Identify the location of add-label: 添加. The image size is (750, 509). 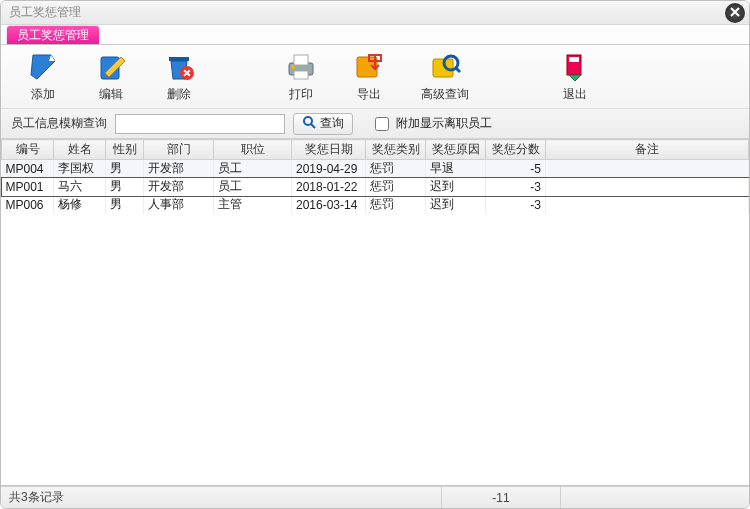
(43, 94).